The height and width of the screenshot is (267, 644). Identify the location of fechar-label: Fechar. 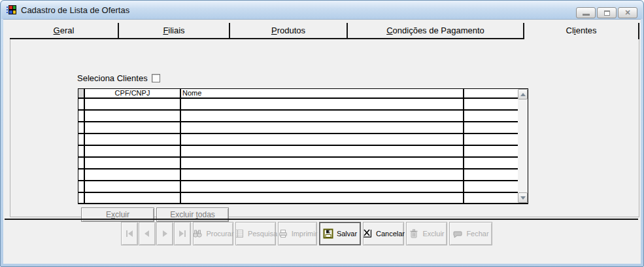
(477, 234).